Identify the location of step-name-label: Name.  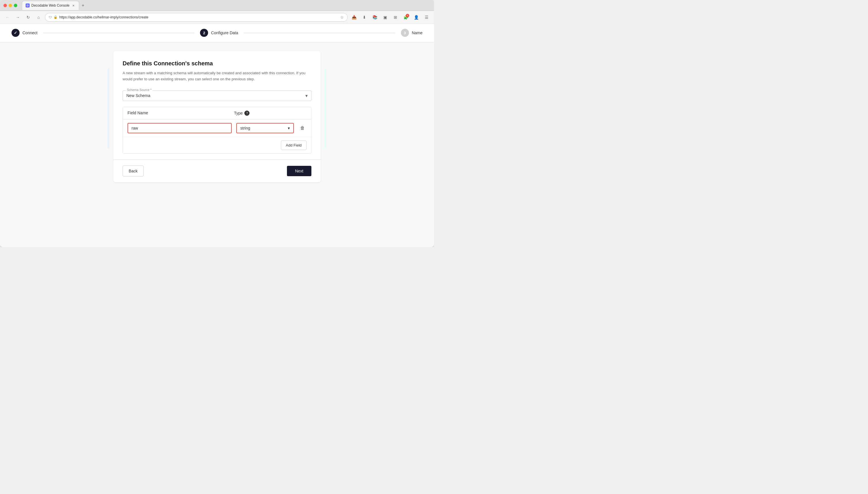
(417, 33).